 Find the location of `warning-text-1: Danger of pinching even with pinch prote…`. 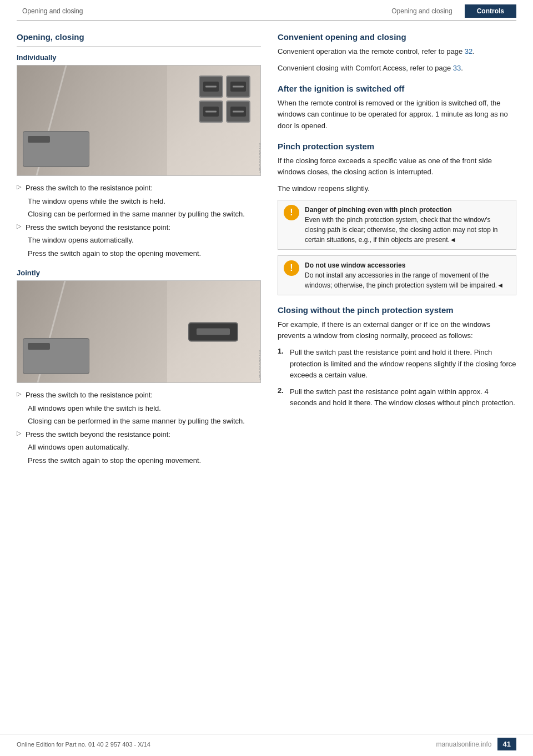

warning-text-1: Danger of pinching even with pinch prote… is located at coordinates (408, 225).